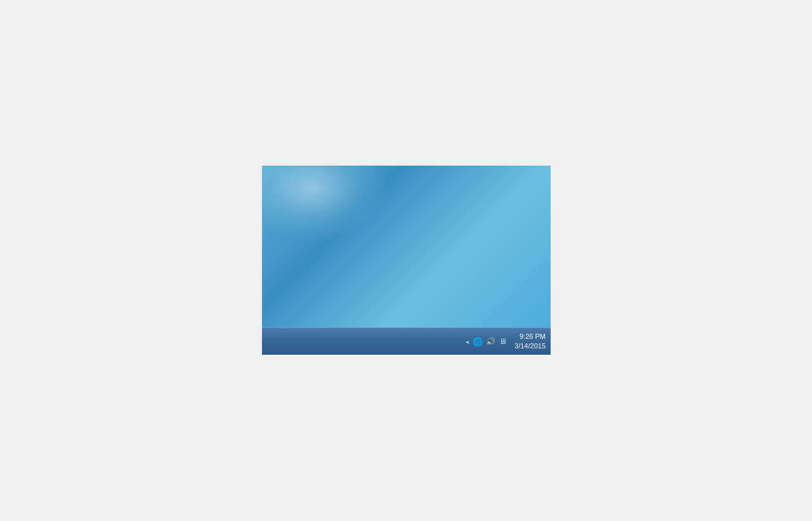 The image size is (812, 521). I want to click on system-tray: ◂ 🌐 🔊 🖥 9:26 PM 3/14/2015, so click(506, 341).